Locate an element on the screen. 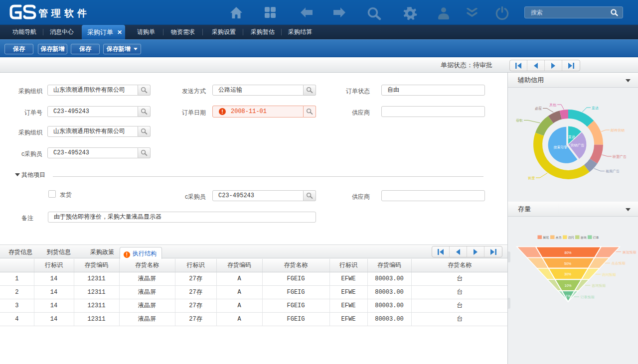  svg-text: 必应 is located at coordinates (538, 109).